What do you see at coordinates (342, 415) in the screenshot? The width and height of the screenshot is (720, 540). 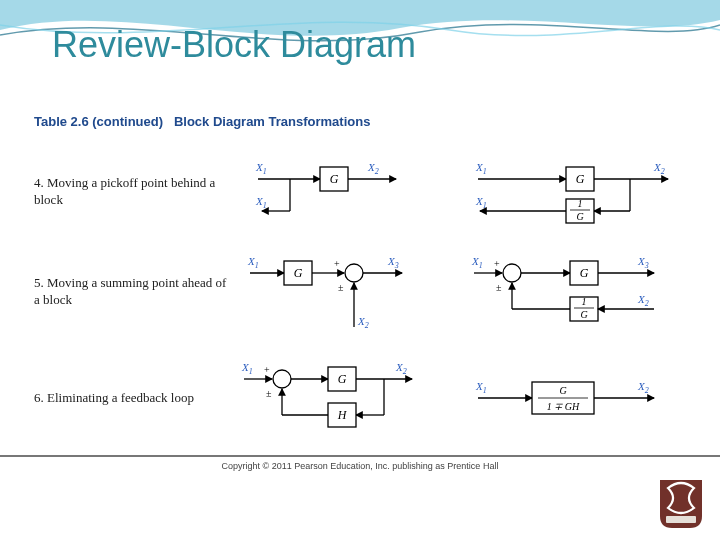 I see `svg-text: H` at bounding box center [342, 415].